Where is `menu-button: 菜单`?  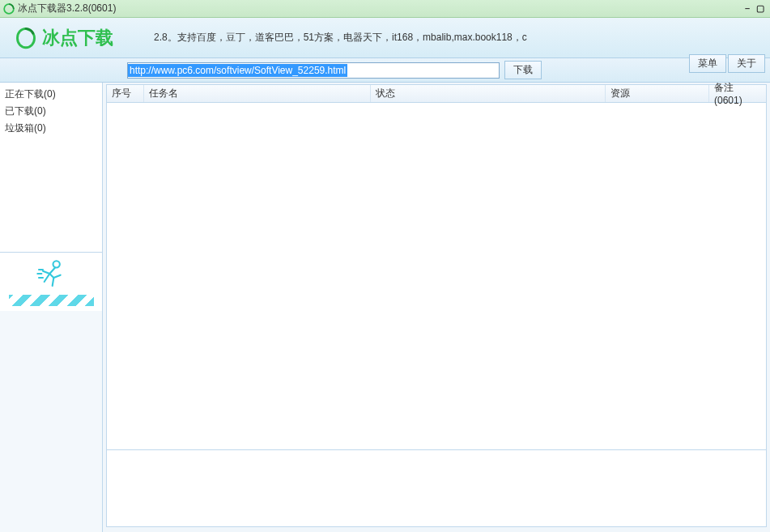 menu-button: 菜单 is located at coordinates (708, 63).